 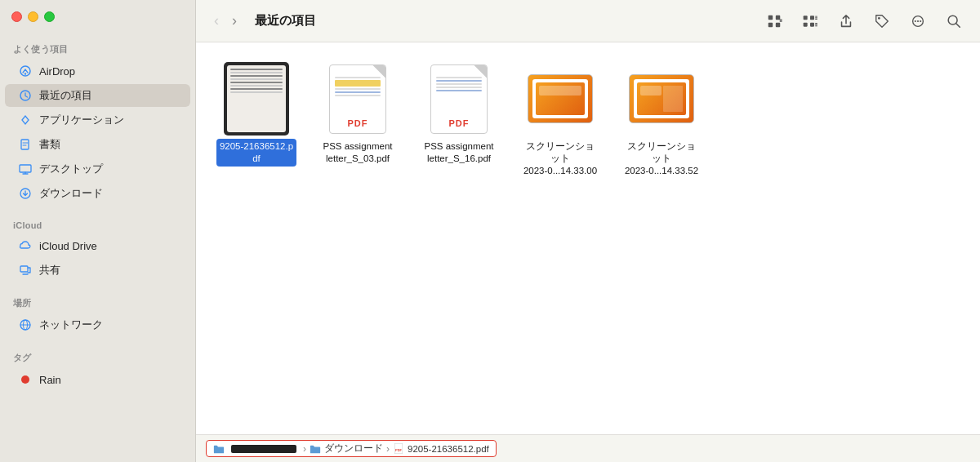 I want to click on file-item-1: 9205-21636512.pdf, so click(x=256, y=121).